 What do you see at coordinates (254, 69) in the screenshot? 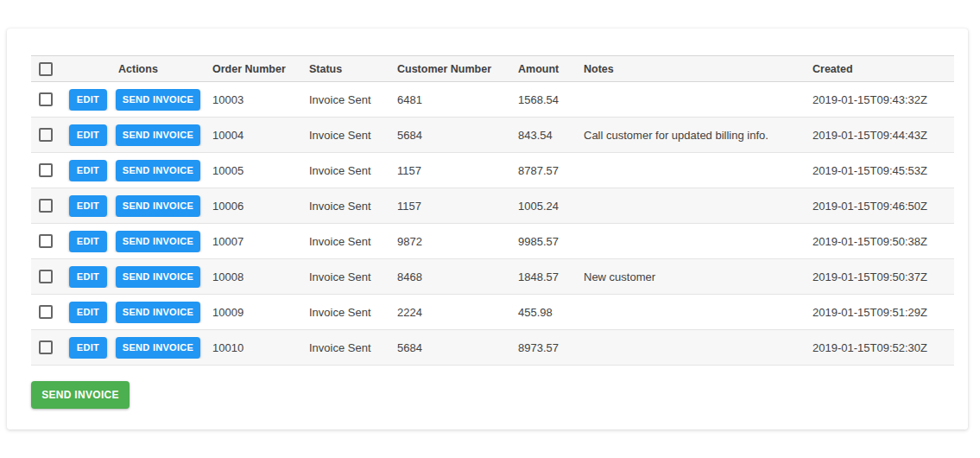
I see `column-header-order-number: Order Number` at bounding box center [254, 69].